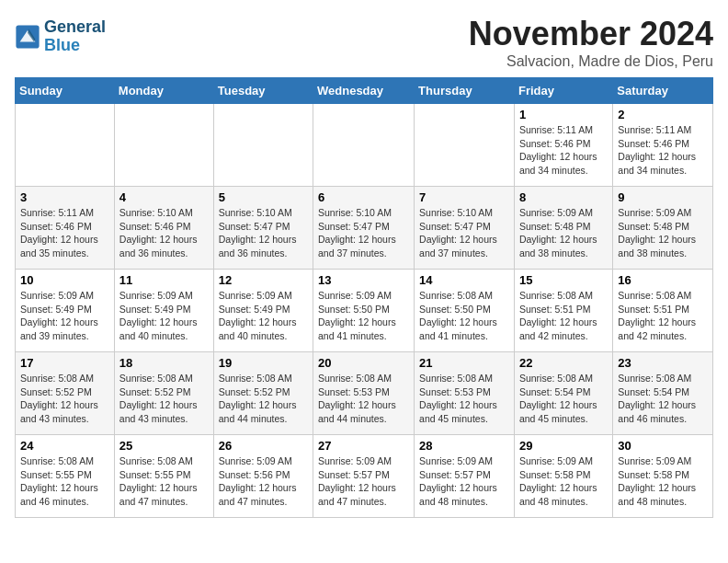  Describe the element at coordinates (663, 445) in the screenshot. I see `day-number: 30` at that location.